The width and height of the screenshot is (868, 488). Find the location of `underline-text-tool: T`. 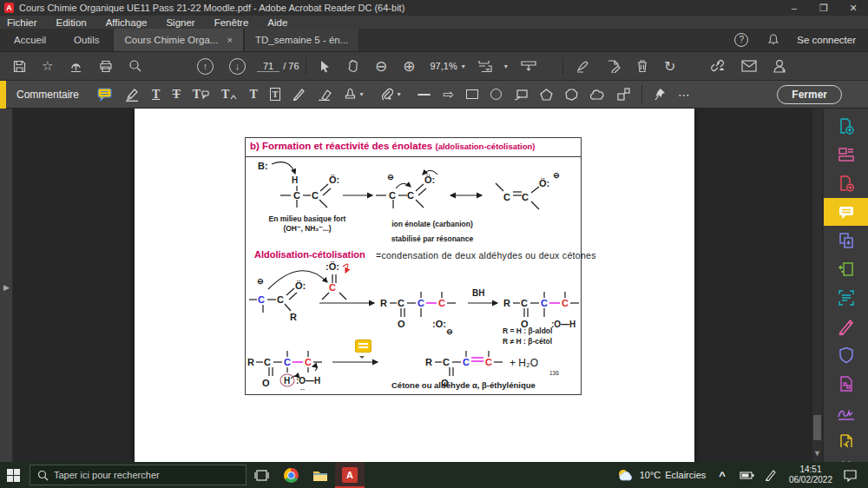

underline-text-tool: T is located at coordinates (156, 95).